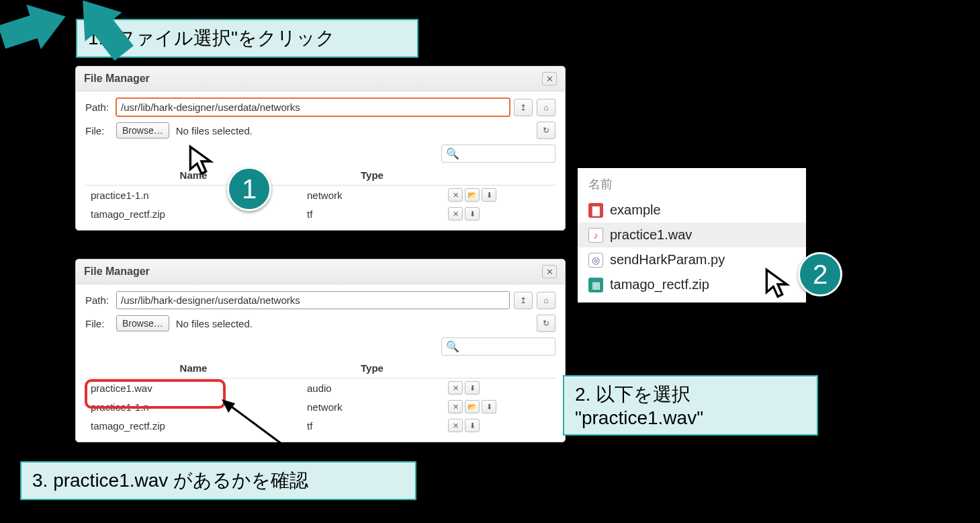 The image size is (980, 523). I want to click on file-table-2: Name Type practice1.wavaudio✕⬇practice1-…, so click(320, 397).